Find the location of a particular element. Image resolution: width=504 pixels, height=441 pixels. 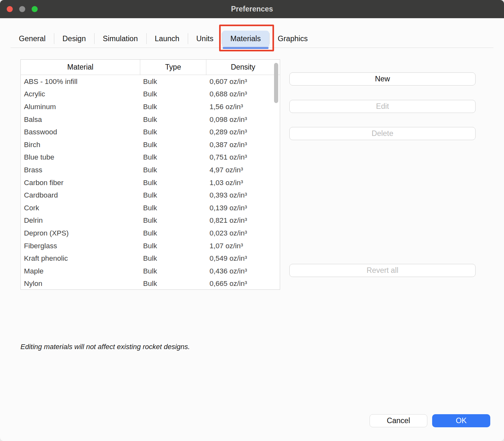

tab-design: Design is located at coordinates (74, 39).